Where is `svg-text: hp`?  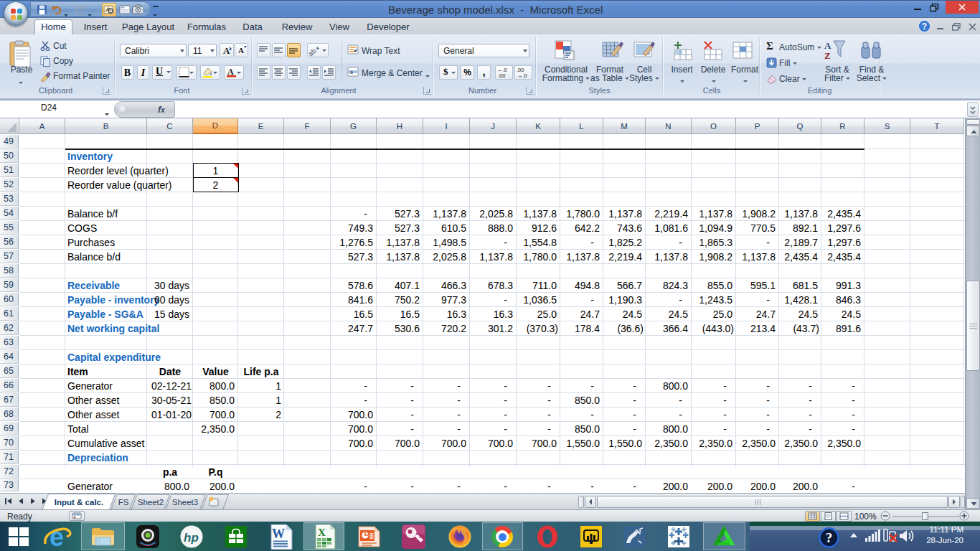 svg-text: hp is located at coordinates (191, 538).